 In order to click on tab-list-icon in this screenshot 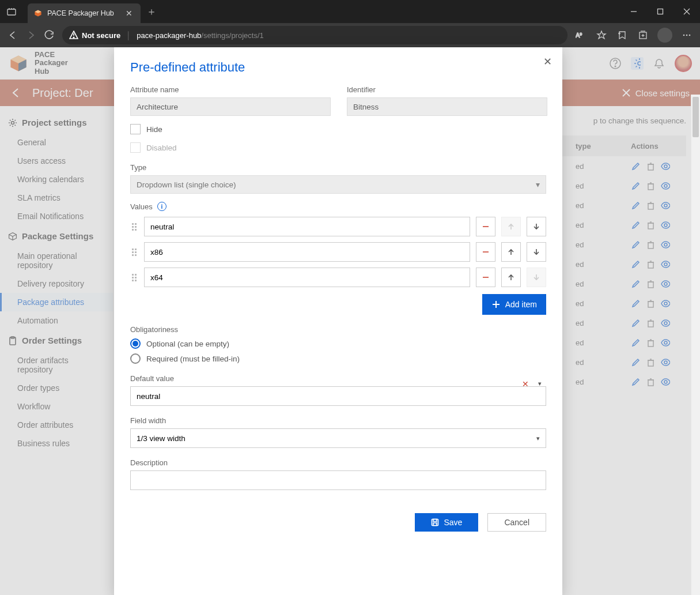, I will do `click(12, 12)`.